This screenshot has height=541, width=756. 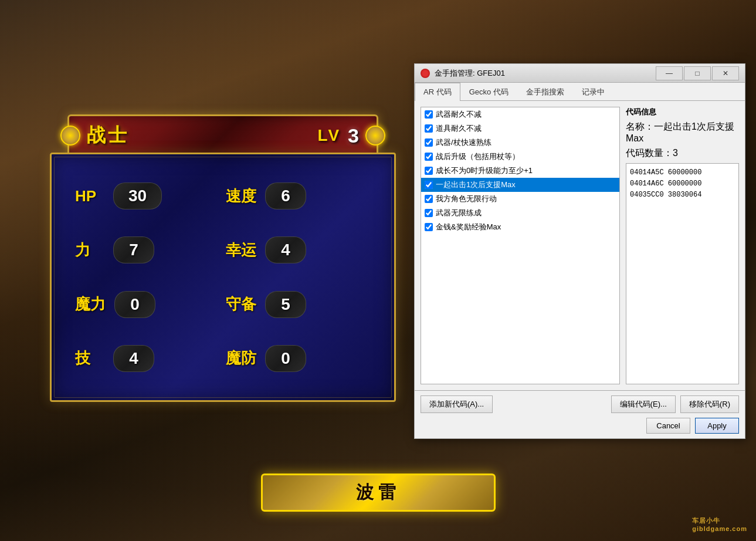 I want to click on cheat-item-9: 金钱&奖励经验Max, so click(x=520, y=227).